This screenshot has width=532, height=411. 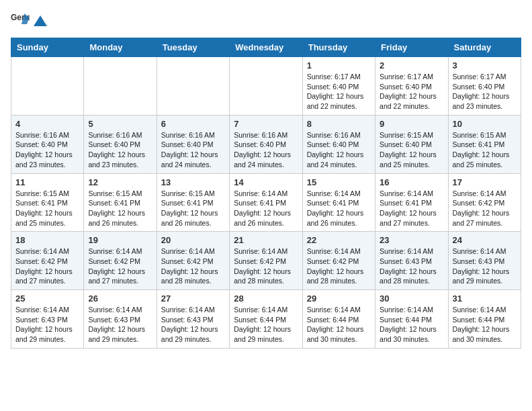 What do you see at coordinates (412, 48) in the screenshot?
I see `weekday-header-friday: Friday` at bounding box center [412, 48].